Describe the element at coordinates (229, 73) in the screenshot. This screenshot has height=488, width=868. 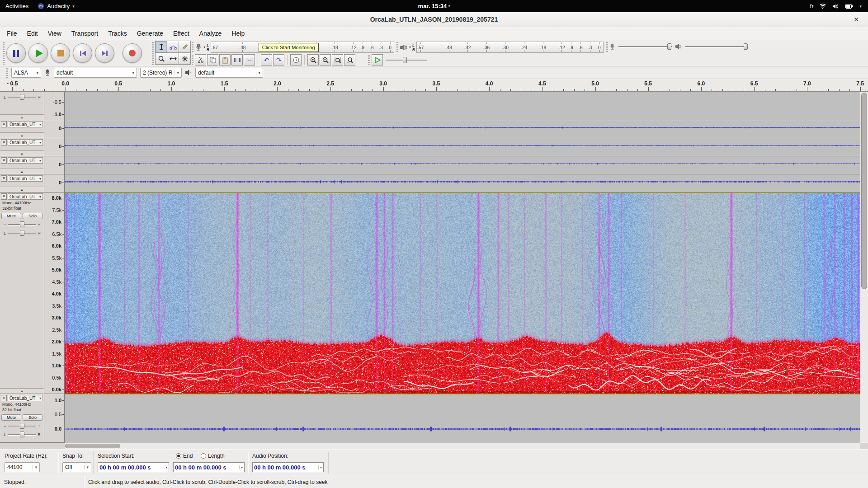
I see `playback-device-combo: default▾` at that location.